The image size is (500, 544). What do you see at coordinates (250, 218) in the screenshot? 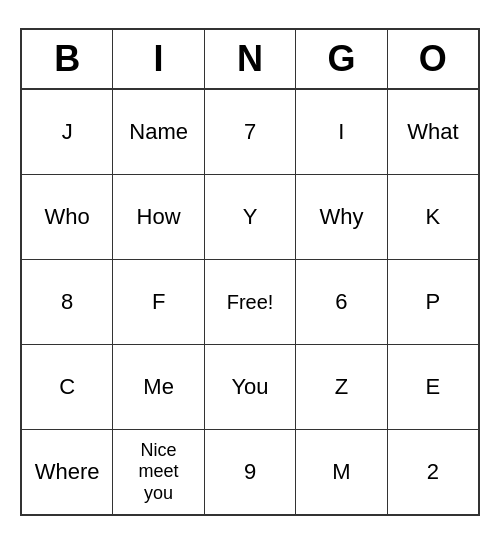
I see `bingo-row-1: WhoHowYWhyK` at bounding box center [250, 218].